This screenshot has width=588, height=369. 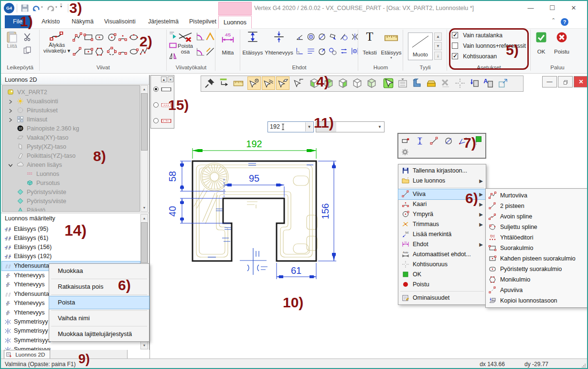 What do you see at coordinates (333, 51) in the screenshot?
I see `equal-circles-constraint` at bounding box center [333, 51].